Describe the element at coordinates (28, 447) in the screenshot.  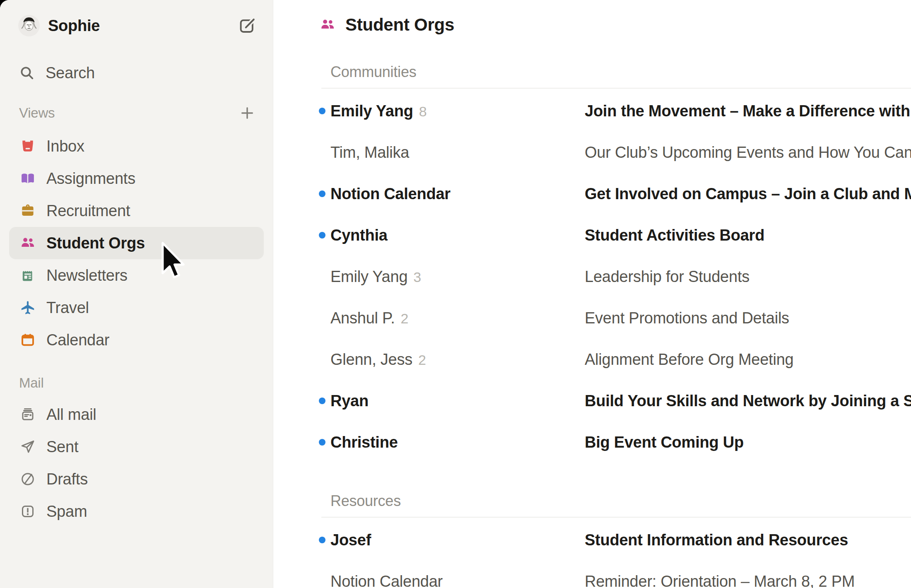
I see `paper-plane-icon` at that location.